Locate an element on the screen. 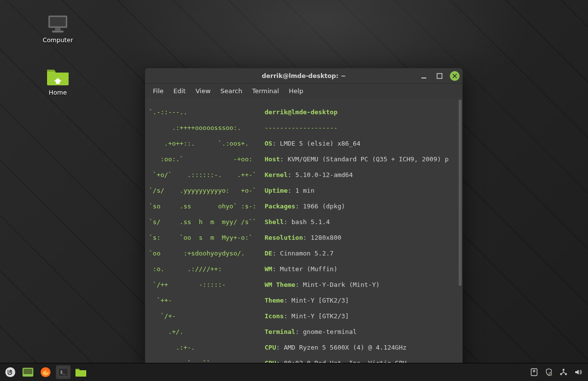 Image resolution: width=588 pixels, height=381 pixels. updates-tray-icon is located at coordinates (534, 372).